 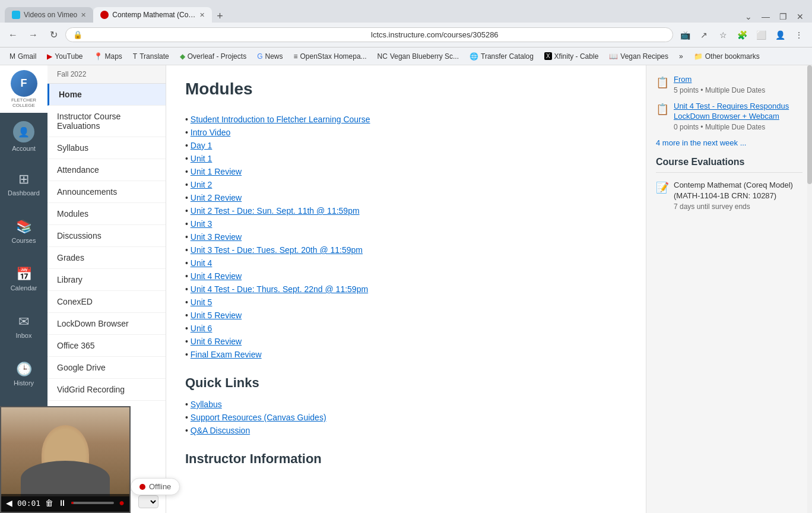 I want to click on forward-button: →, so click(x=33, y=35).